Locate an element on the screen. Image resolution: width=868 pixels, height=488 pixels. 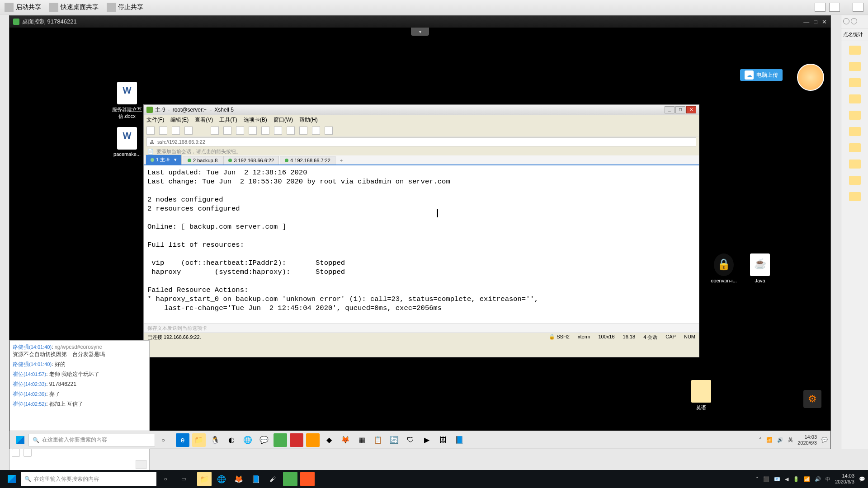
menu-file: 文件(F) is located at coordinates (156, 120).